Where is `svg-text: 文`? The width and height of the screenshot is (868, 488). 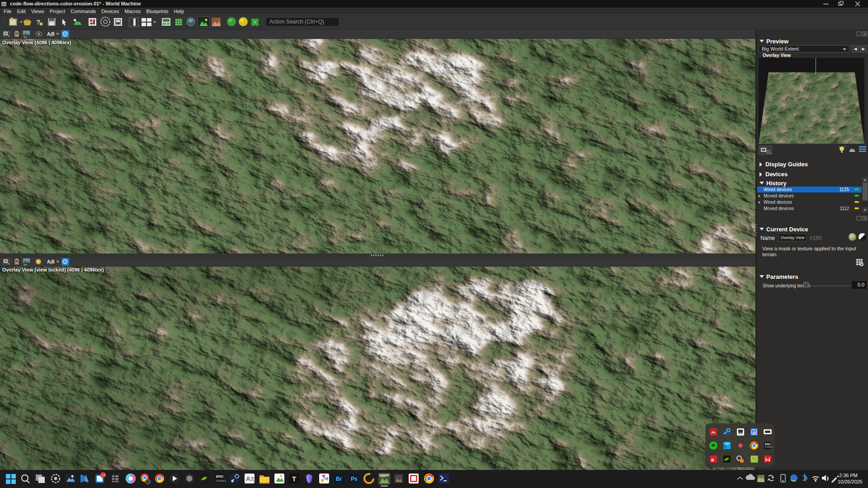 svg-text: 文 is located at coordinates (252, 479).